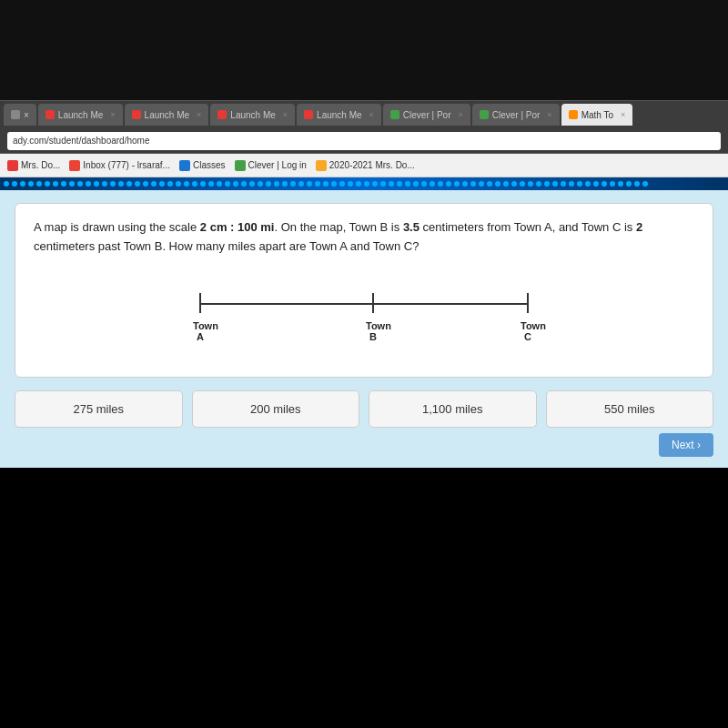 This screenshot has width=728, height=728. Describe the element at coordinates (80, 115) in the screenshot. I see `tab-label-launch1: Launch Me` at that location.